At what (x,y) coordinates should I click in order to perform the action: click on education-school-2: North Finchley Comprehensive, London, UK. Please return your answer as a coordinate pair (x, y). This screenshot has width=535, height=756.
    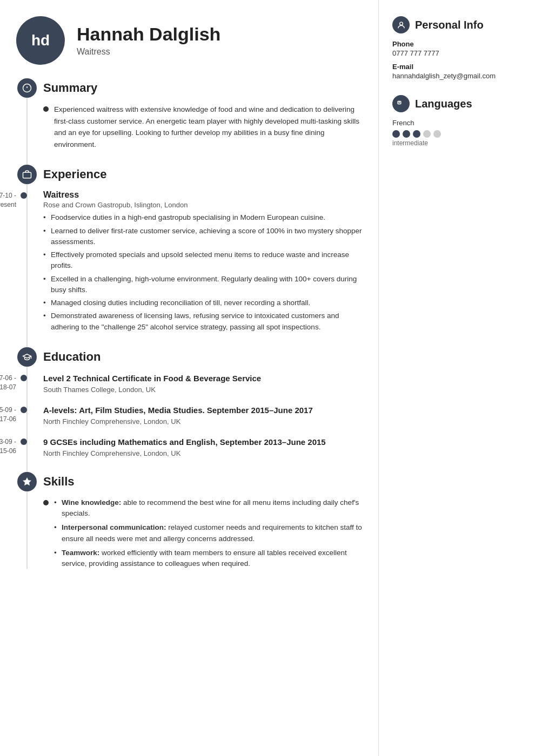
    Looking at the image, I should click on (205, 454).